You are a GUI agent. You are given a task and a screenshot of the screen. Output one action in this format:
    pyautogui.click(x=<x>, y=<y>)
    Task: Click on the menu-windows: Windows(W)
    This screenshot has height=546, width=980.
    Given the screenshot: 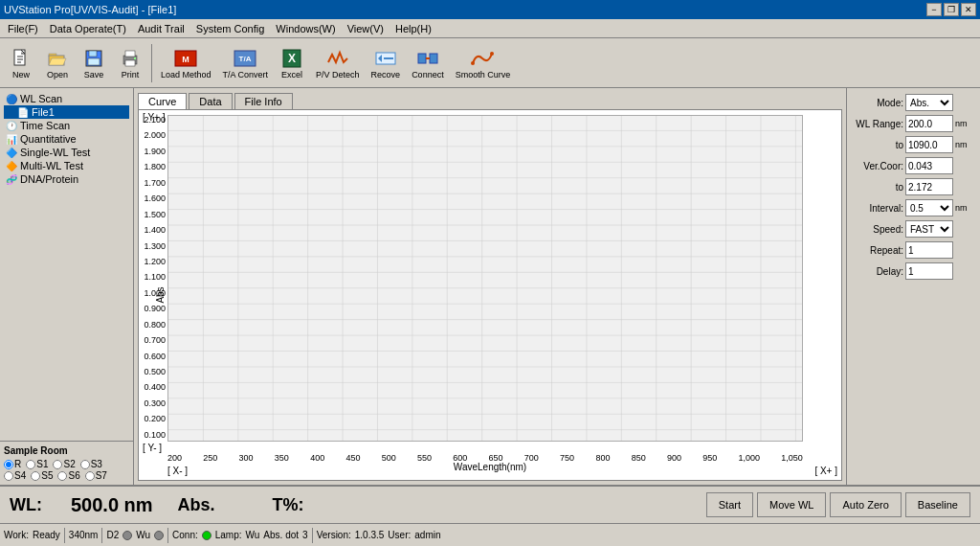 What is the action you would take?
    pyautogui.click(x=305, y=29)
    